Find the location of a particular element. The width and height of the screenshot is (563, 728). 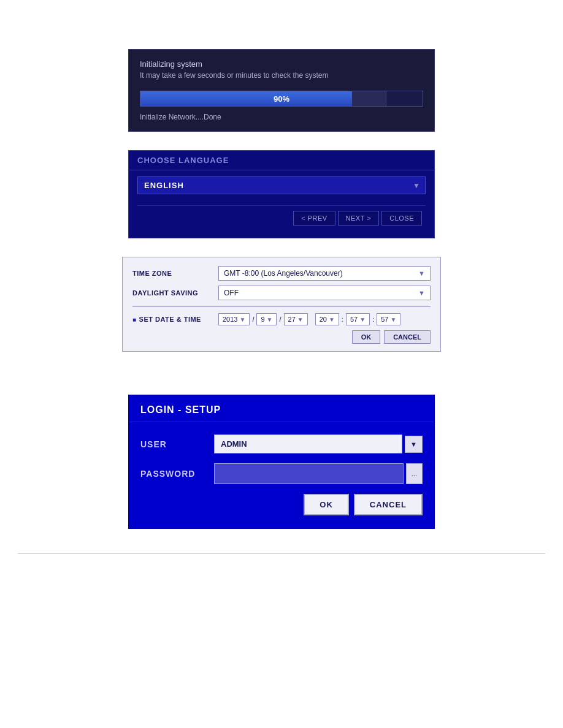

set-date-label: ■ SET DATE & TIME is located at coordinates (175, 319).